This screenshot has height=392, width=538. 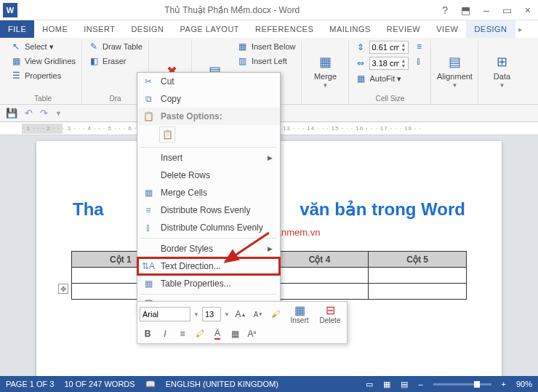 What do you see at coordinates (209, 266) in the screenshot?
I see `menu-text-direction: ⇅AText Direction...` at bounding box center [209, 266].